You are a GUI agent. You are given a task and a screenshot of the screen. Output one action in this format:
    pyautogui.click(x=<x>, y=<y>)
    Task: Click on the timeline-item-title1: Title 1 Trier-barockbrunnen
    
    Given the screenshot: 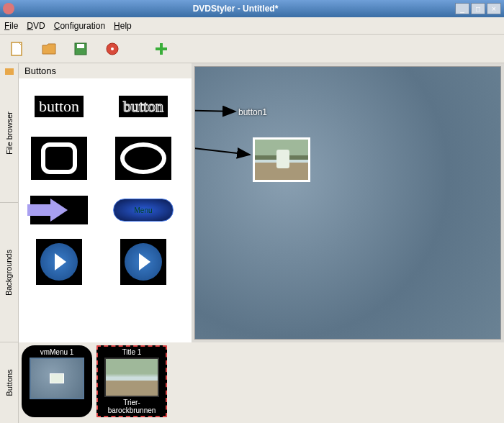 What is the action you would take?
    pyautogui.click(x=132, y=381)
    